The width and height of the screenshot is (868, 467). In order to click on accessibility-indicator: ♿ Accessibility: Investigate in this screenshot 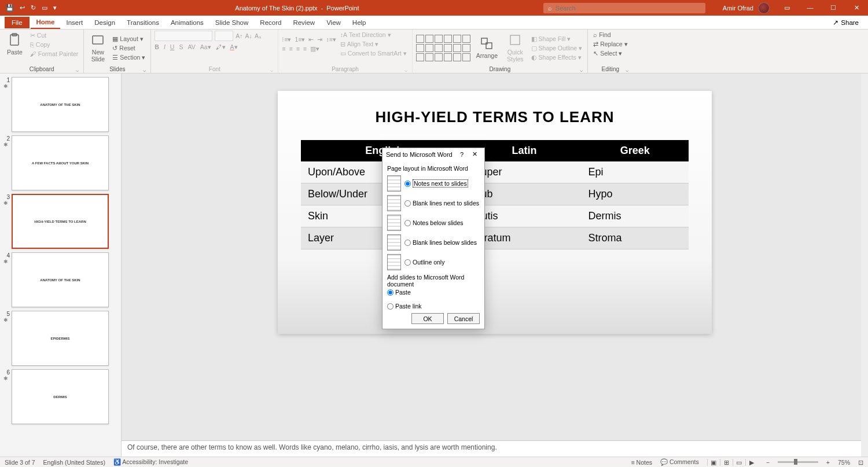, I will do `click(150, 462)`.